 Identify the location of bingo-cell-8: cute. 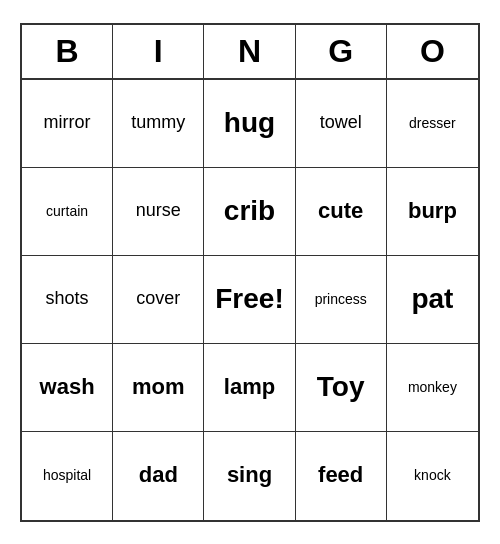
(342, 212).